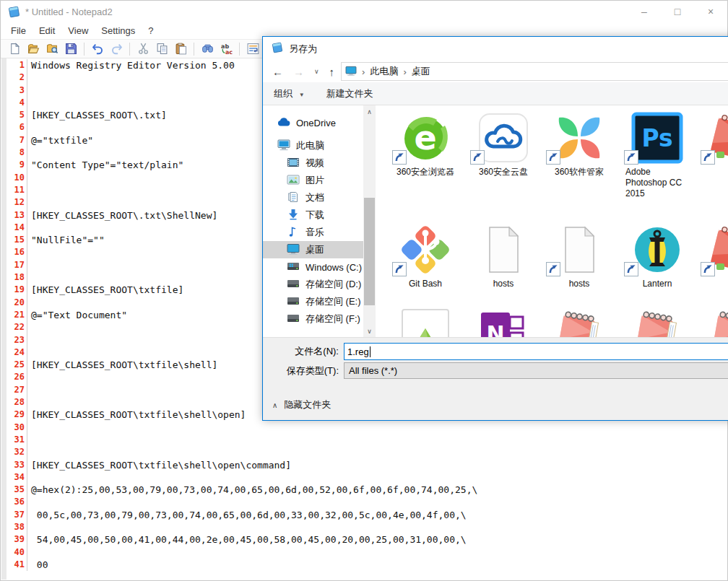 The width and height of the screenshot is (728, 581). Describe the element at coordinates (194, 49) in the screenshot. I see `toolbar-separator` at that location.